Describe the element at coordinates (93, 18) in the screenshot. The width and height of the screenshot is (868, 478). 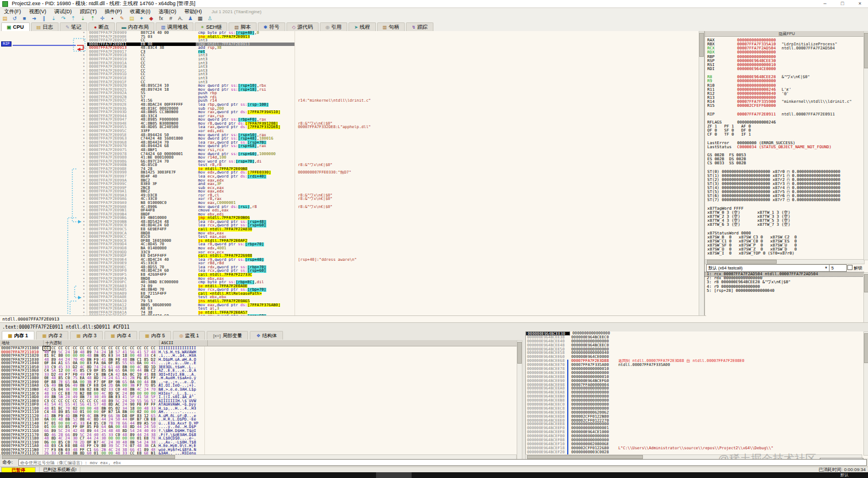
I see `step-back-icon: ⇡` at that location.